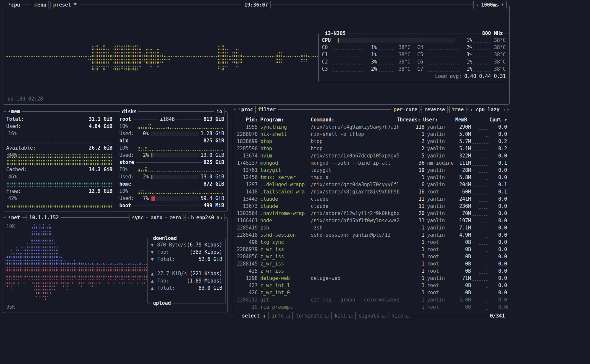  Describe the element at coordinates (400, 316) in the screenshot. I see `proc-hint-nice: nice □` at that location.